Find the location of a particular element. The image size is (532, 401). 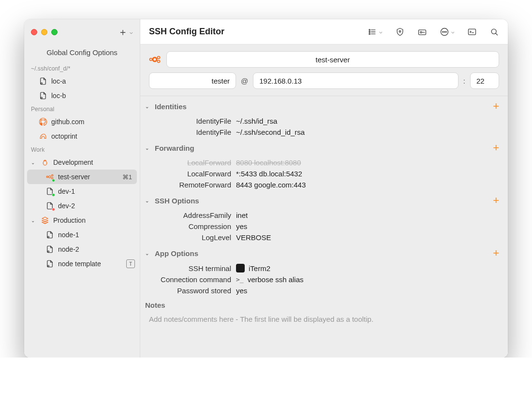

app-title: SSH Config Editor is located at coordinates (187, 32).